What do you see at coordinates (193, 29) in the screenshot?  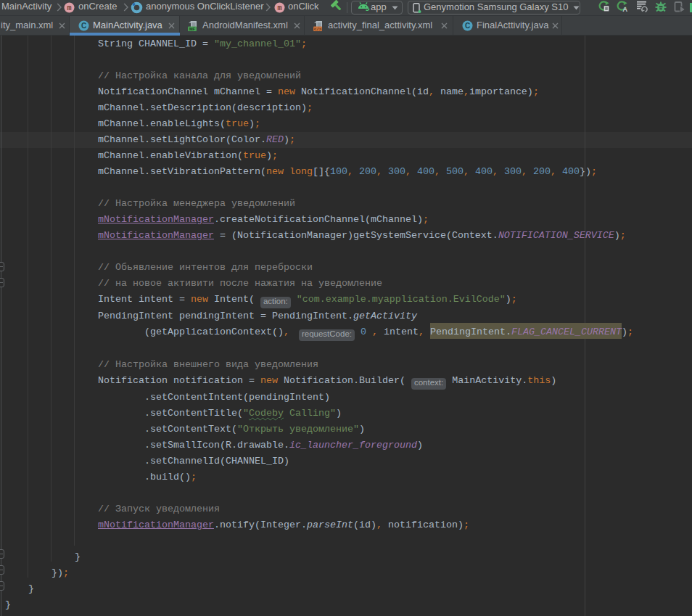 I see `svg-text: MF` at bounding box center [193, 29].